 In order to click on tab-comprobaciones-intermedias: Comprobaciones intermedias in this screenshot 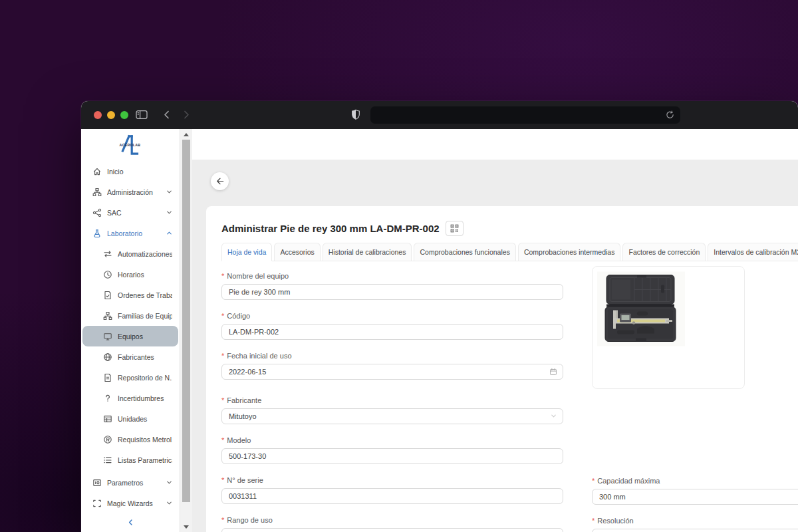, I will do `click(569, 251)`.